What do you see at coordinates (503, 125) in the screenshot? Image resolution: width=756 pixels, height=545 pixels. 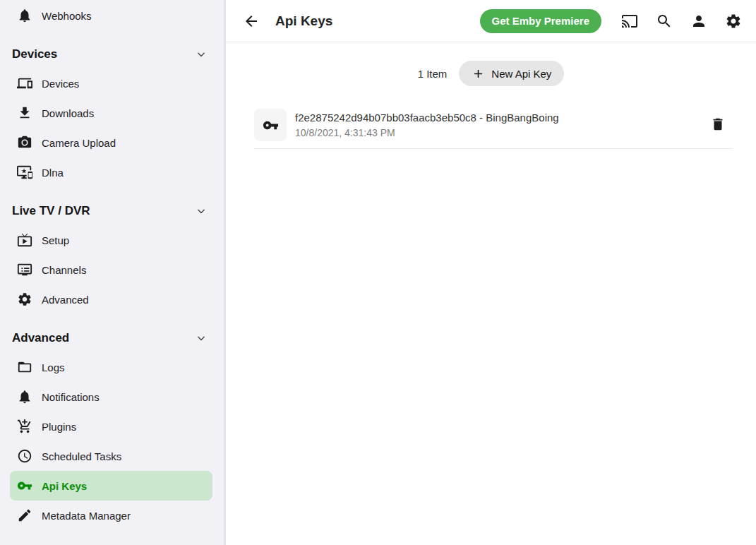 I see `api-key-info: f2e2875242d94b07bb03faacb3eb50c8 - BingB…` at bounding box center [503, 125].